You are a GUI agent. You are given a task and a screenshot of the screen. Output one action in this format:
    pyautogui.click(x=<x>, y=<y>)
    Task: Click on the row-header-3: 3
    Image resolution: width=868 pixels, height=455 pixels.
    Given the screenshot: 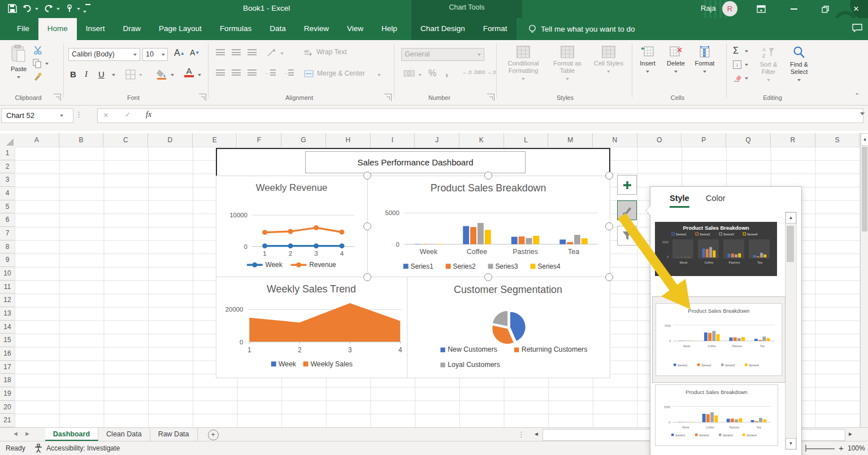 What is the action you would take?
    pyautogui.click(x=8, y=180)
    